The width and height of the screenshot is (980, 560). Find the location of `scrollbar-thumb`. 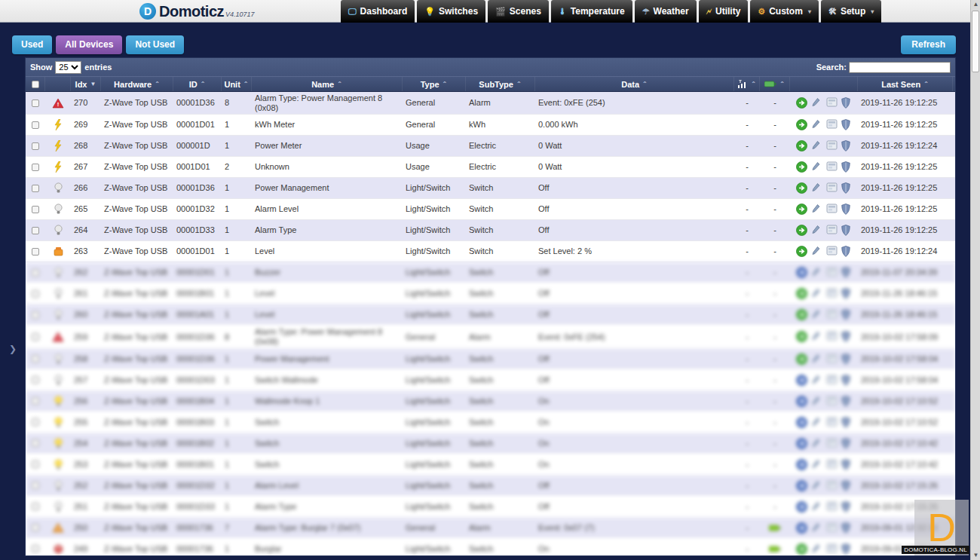

scrollbar-thumb is located at coordinates (975, 41).